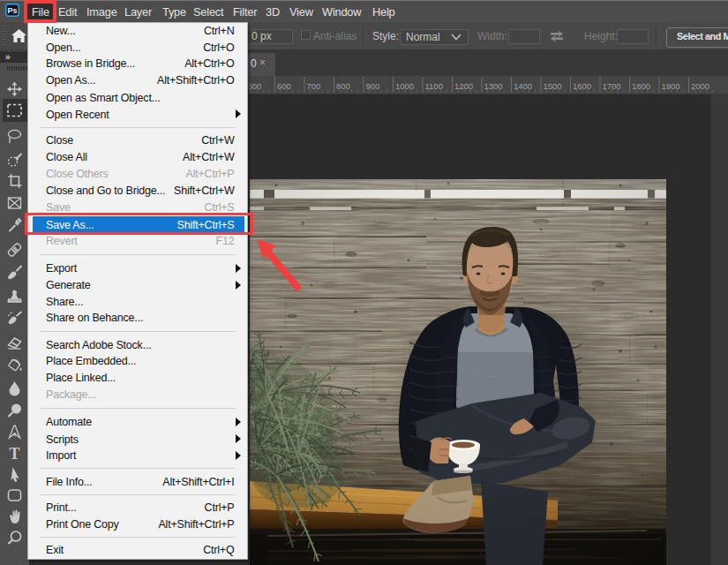  I want to click on svg-text: T, so click(14, 454).